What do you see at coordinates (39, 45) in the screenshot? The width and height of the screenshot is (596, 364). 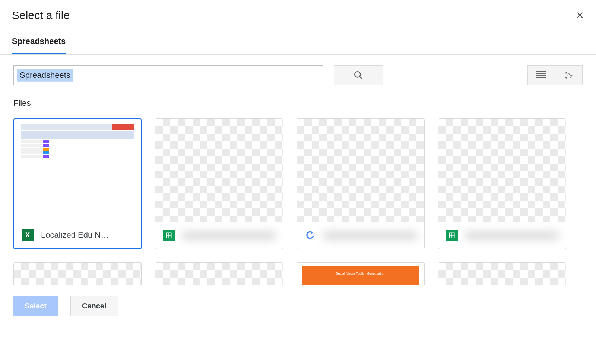 I see `tab-spreadsheets: Spreadsheets` at bounding box center [39, 45].